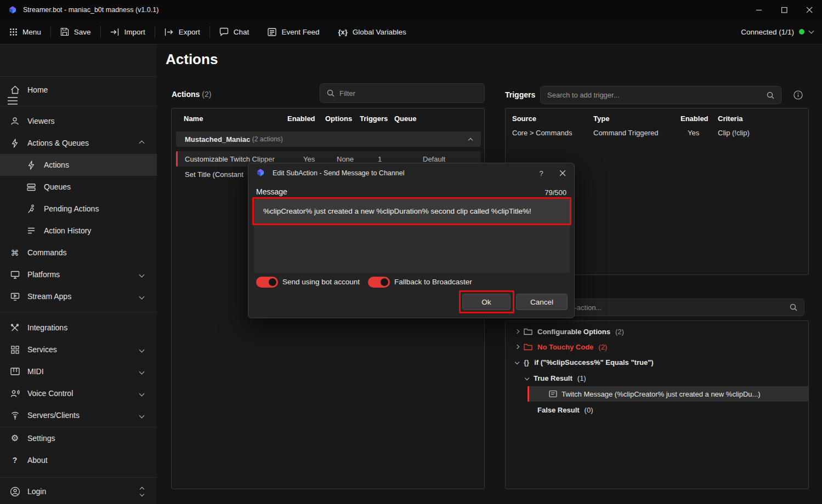  I want to click on sidebar-item-commands: ⌘ Commands, so click(78, 253).